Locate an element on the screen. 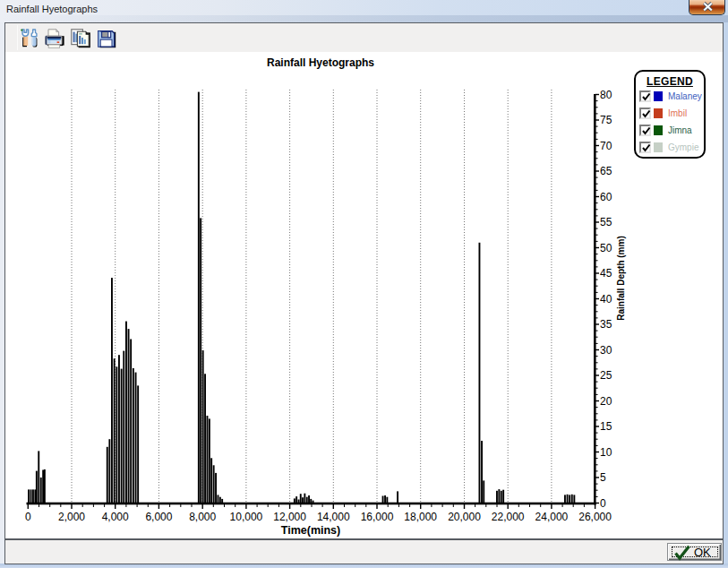 This screenshot has height=568, width=728. svg-text: 20,000 is located at coordinates (464, 517).